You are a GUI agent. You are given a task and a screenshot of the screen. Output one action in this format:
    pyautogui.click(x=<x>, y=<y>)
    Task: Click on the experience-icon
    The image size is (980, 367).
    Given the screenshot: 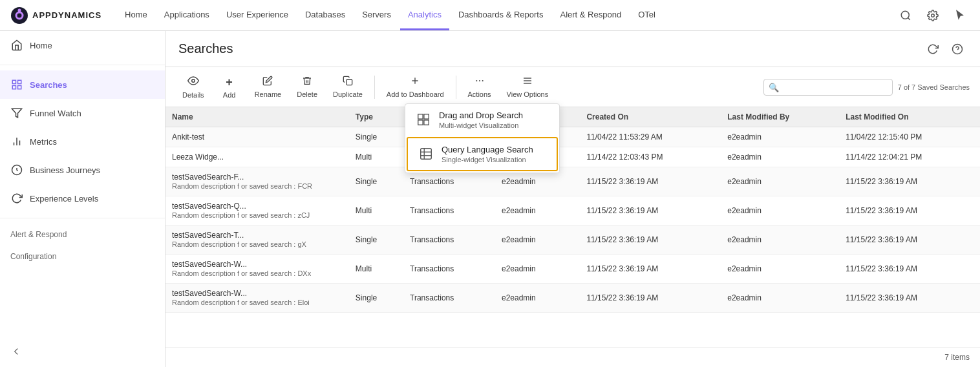 What is the action you would take?
    pyautogui.click(x=17, y=198)
    